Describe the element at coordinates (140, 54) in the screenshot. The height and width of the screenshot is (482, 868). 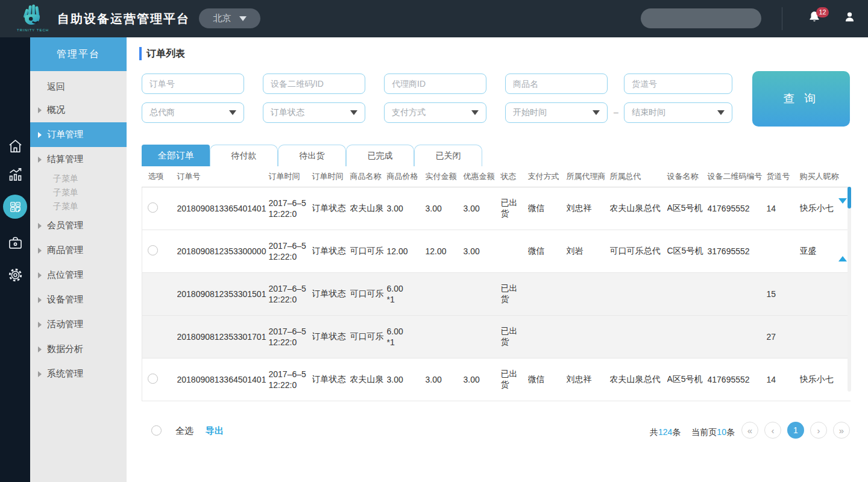
I see `page-title-accent-bar` at that location.